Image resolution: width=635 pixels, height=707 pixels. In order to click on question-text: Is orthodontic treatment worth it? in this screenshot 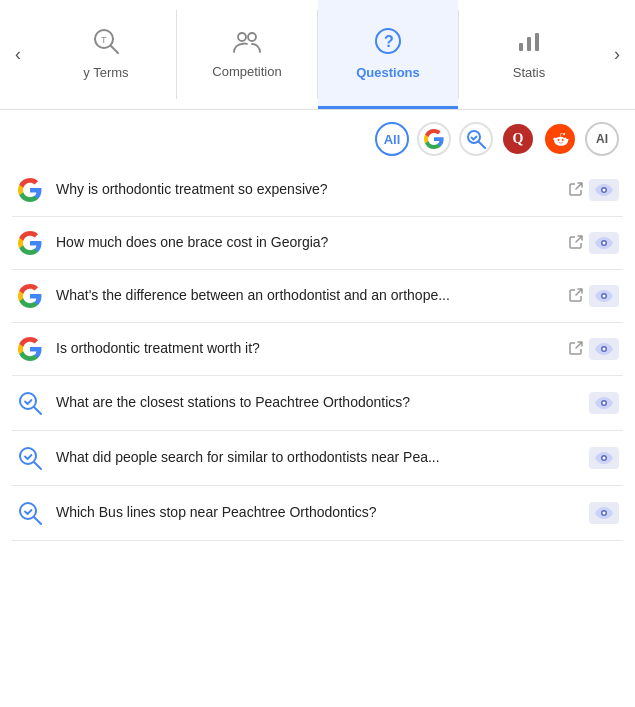, I will do `click(306, 349)`.